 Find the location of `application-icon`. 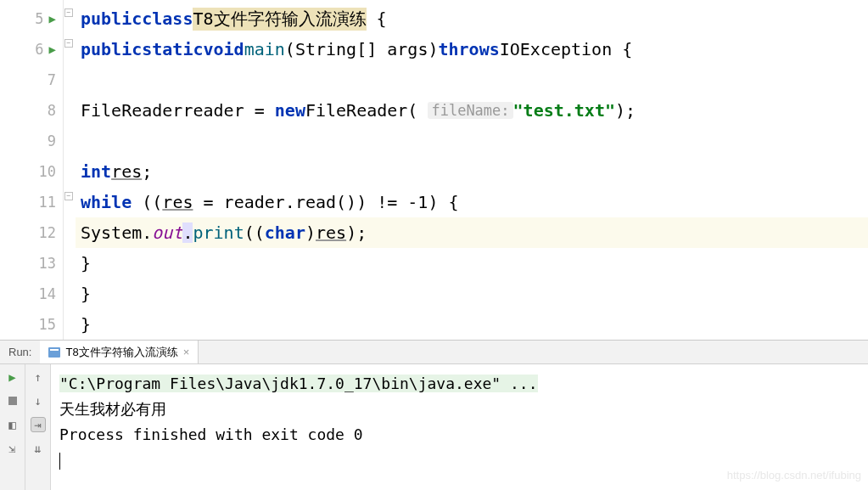

application-icon is located at coordinates (54, 352).